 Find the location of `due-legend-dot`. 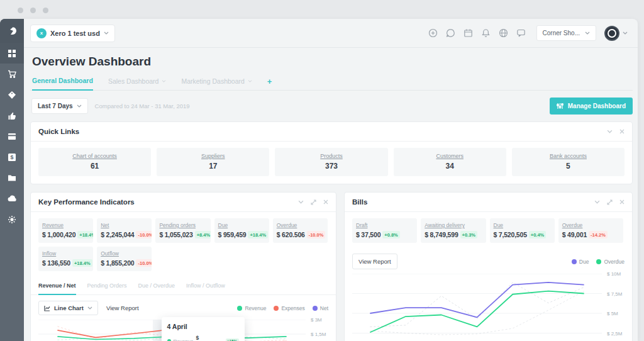

due-legend-dot is located at coordinates (574, 262).